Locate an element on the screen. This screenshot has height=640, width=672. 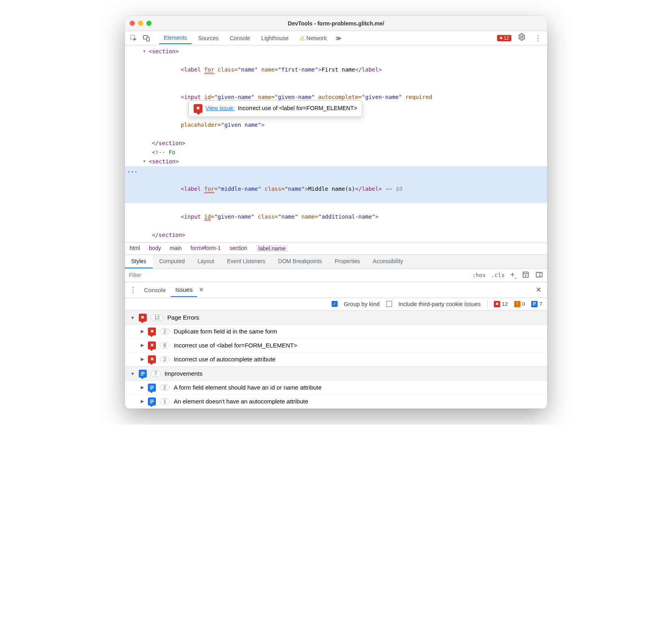
subtab-properties: Properties is located at coordinates (348, 262).